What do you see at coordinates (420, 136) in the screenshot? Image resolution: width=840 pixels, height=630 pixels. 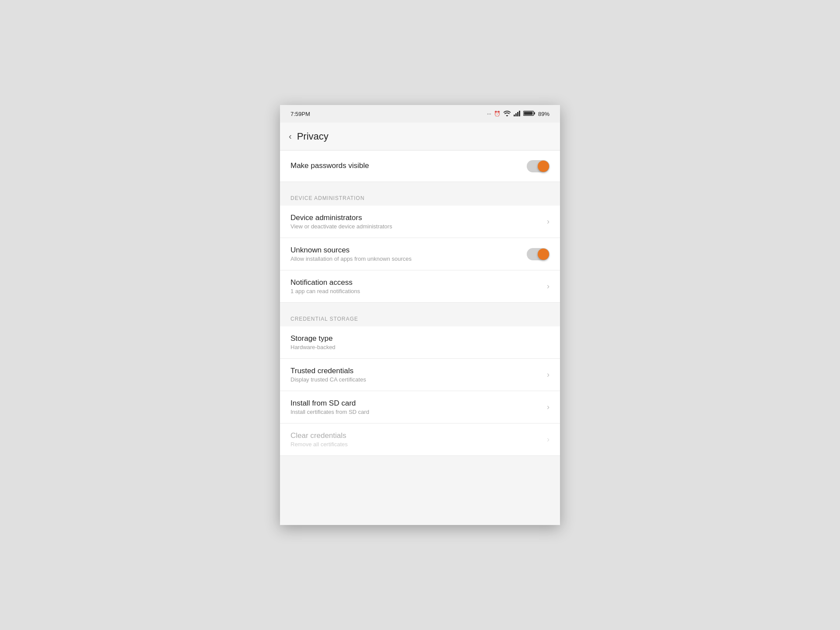 I see `page-header: ‹ Privacy` at bounding box center [420, 136].